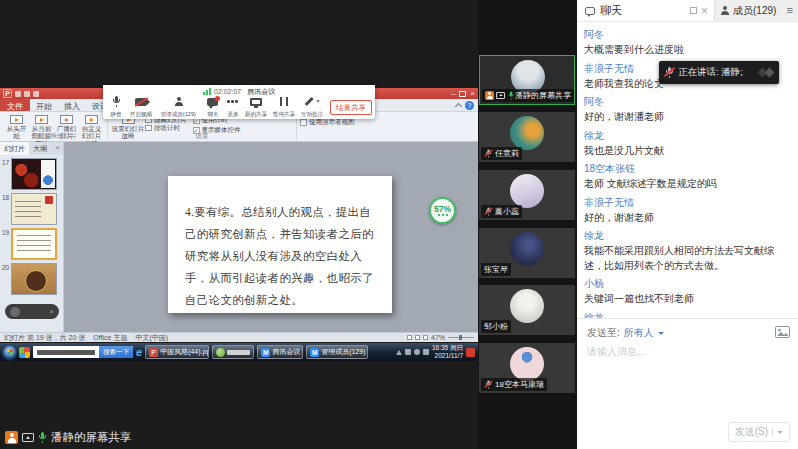 This screenshot has width=798, height=449. Describe the element at coordinates (18, 94) in the screenshot. I see `quick-access-save-icon` at that location.